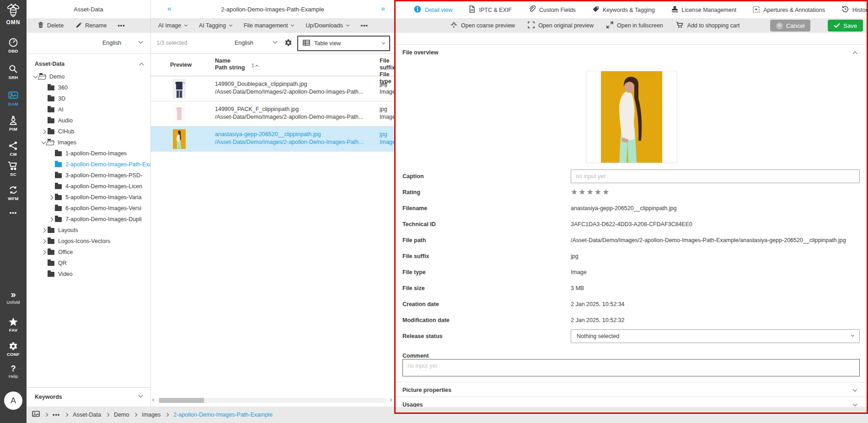 The image size is (868, 423). What do you see at coordinates (13, 46) in the screenshot?
I see `sidebar-item-dbd: DBD` at bounding box center [13, 46].